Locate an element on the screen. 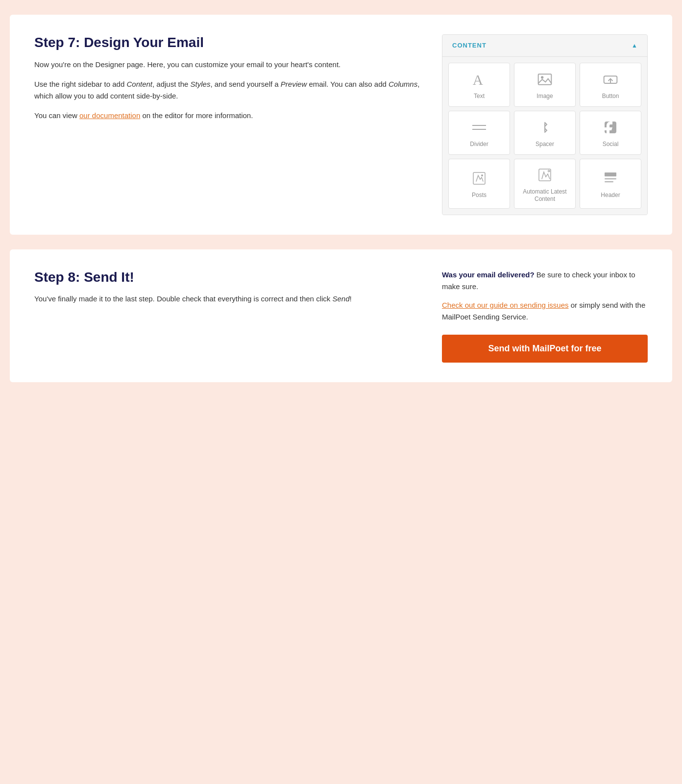 This screenshot has width=682, height=784. content-item-posts: Posts is located at coordinates (479, 184).